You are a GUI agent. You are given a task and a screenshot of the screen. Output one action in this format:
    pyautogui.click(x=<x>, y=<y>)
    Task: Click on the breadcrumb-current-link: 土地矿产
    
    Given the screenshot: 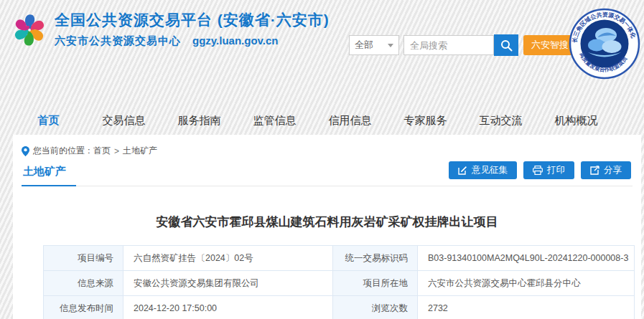 What is the action you would take?
    pyautogui.click(x=140, y=151)
    